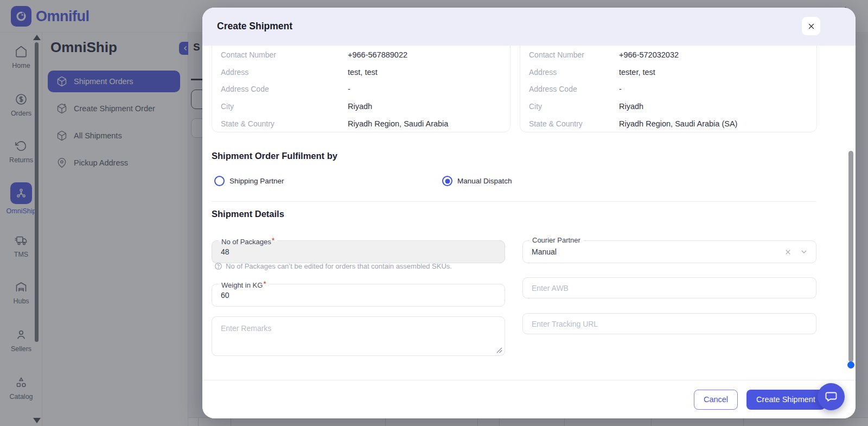  Describe the element at coordinates (358, 252) in the screenshot. I see `no-of-packages-field: No of Packages*` at that location.